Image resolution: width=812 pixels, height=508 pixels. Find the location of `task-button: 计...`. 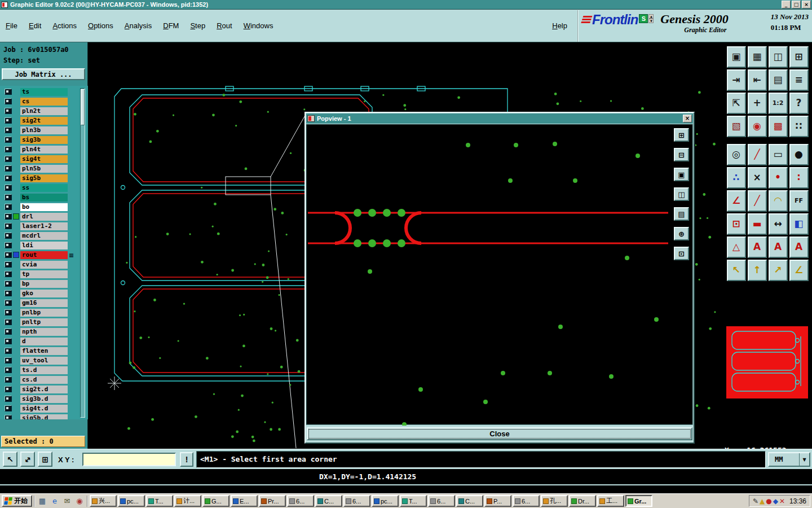

task-button: 计... is located at coordinates (188, 501).